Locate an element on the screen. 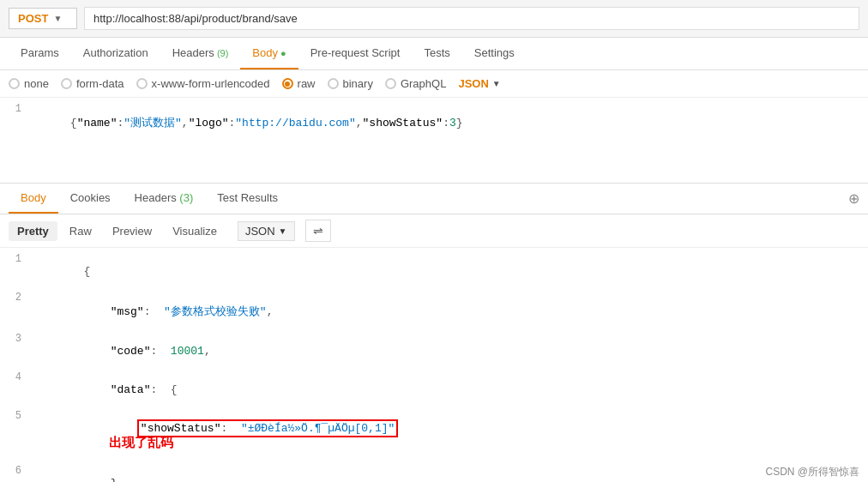 The image size is (868, 482). tab-tests: Tests is located at coordinates (437, 53).